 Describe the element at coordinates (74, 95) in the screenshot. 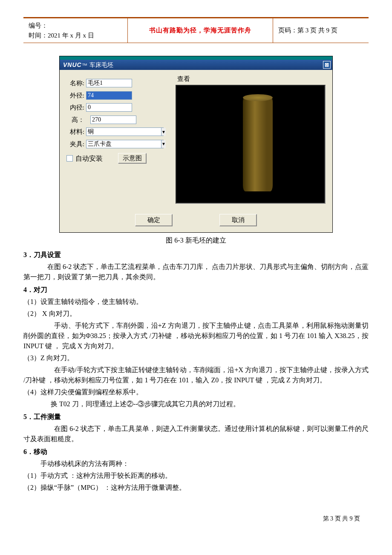

I see `label-od: 外径:` at that location.